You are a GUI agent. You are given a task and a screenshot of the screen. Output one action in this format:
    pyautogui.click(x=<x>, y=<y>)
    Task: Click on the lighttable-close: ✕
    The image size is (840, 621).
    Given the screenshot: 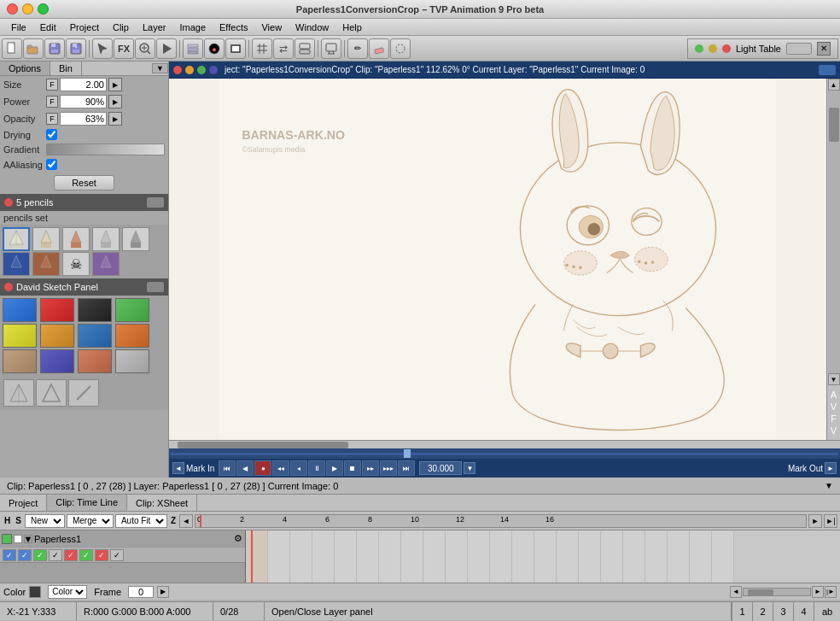 What is the action you would take?
    pyautogui.click(x=824, y=49)
    